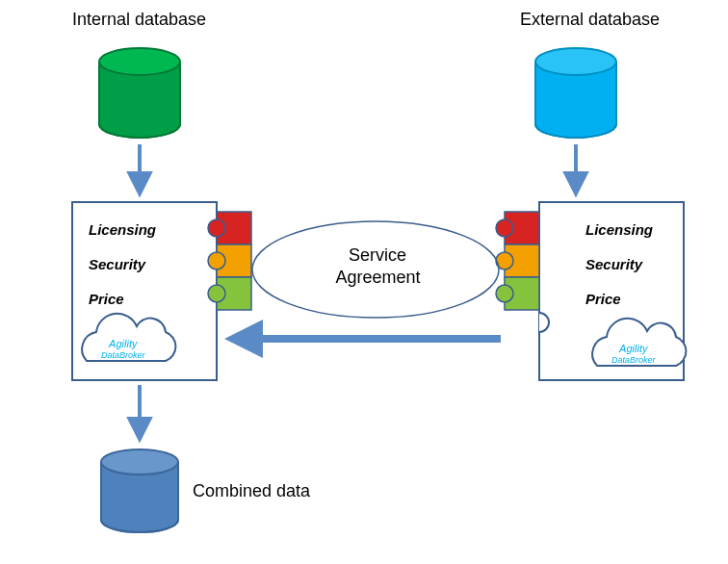 The width and height of the screenshot is (728, 564). I want to click on left-cloud-text-1: Agility, so click(123, 344).